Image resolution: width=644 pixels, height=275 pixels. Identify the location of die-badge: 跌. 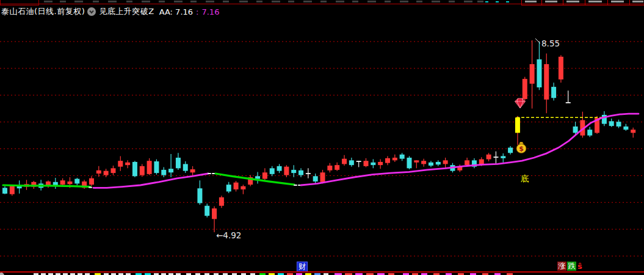
(571, 266).